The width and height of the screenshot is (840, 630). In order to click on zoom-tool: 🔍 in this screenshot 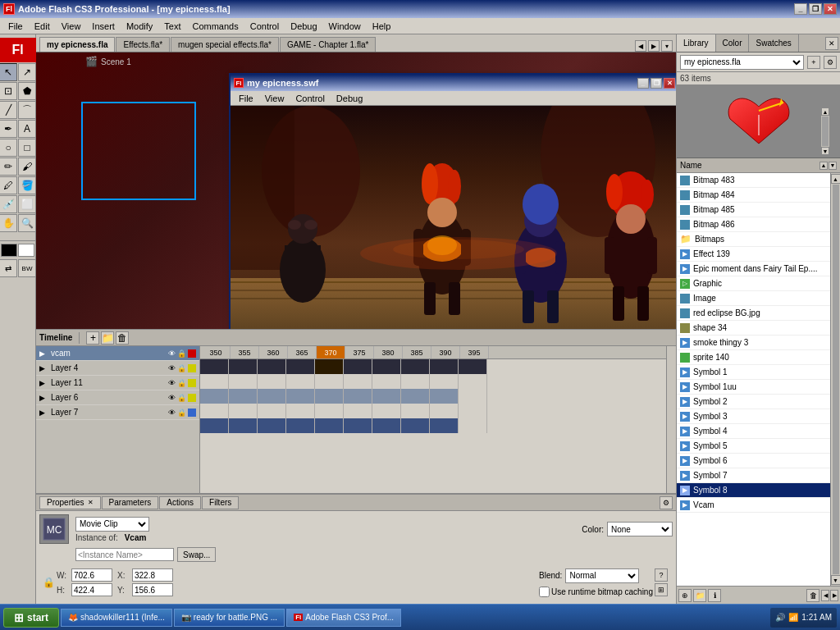, I will do `click(27, 223)`.